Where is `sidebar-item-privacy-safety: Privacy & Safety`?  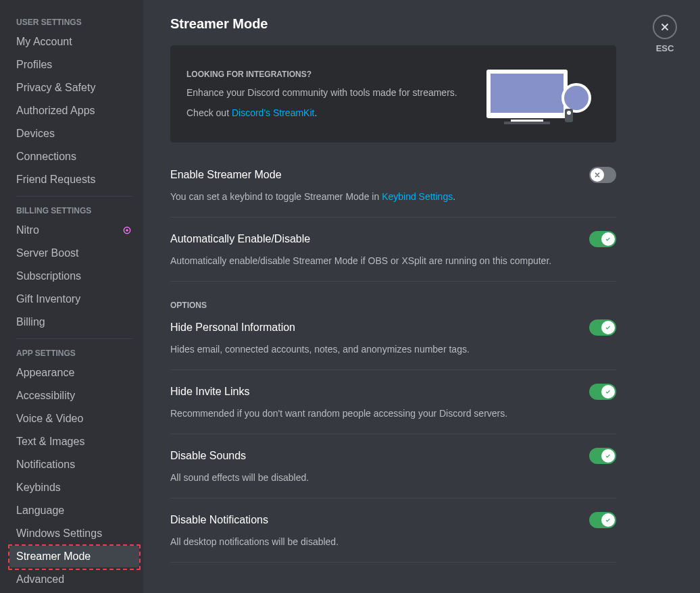 sidebar-item-privacy-safety: Privacy & Safety is located at coordinates (74, 88).